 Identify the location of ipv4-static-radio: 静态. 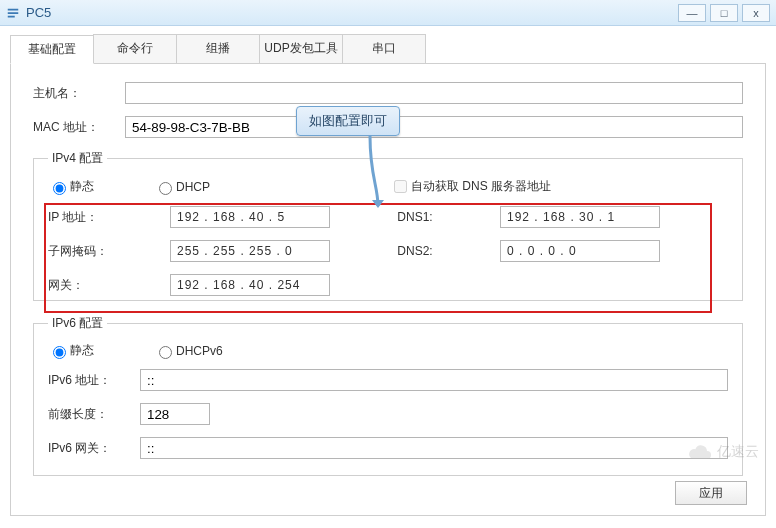
(71, 186).